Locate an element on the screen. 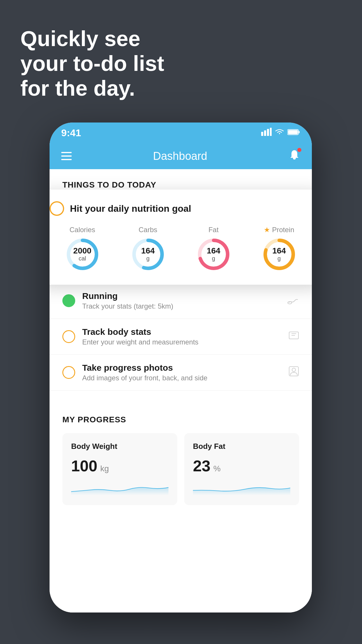 Image resolution: width=362 pixels, height=644 pixels. nav-title: Dashboard is located at coordinates (180, 156).